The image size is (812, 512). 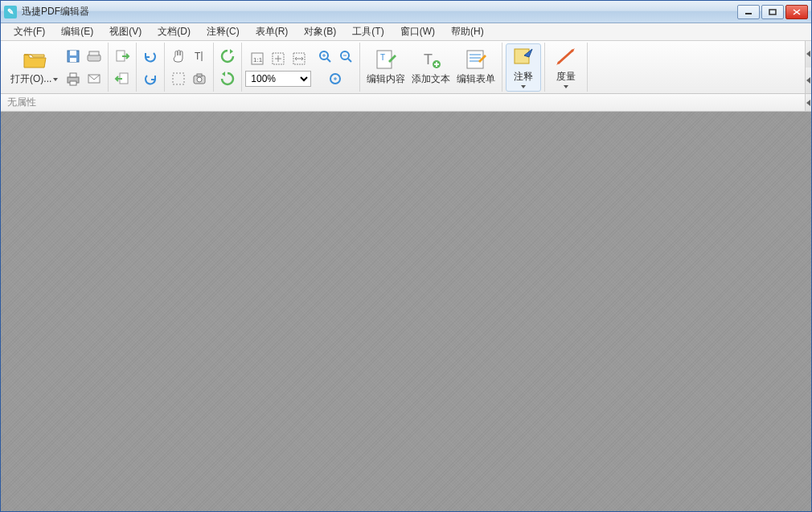 What do you see at coordinates (406, 32) in the screenshot?
I see `menubar: 文件(F) 编辑(E) 视图(V) 文档(D) 注释(C) 表单(R) 对象(B…` at bounding box center [406, 32].